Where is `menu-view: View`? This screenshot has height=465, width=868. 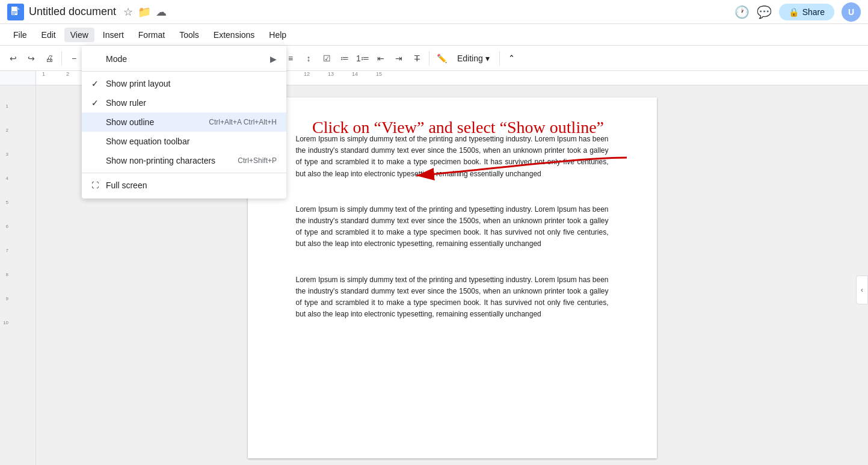
menu-view: View is located at coordinates (79, 35).